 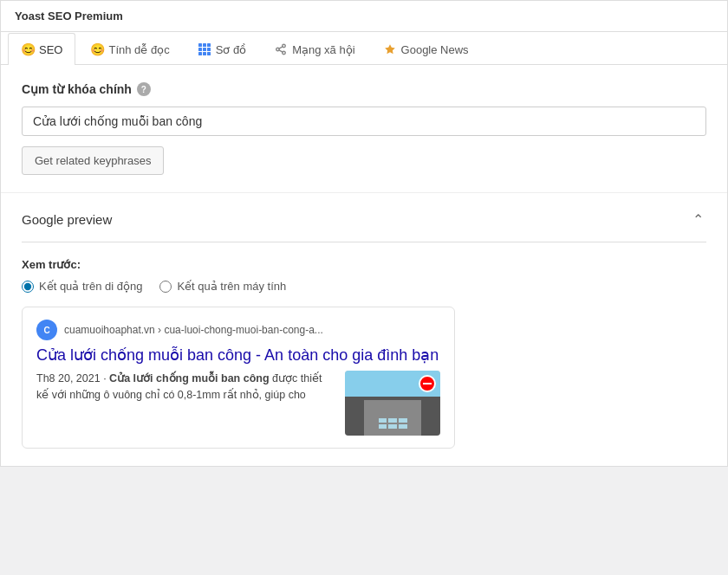 I want to click on preview-label: Xem trước:, so click(x=364, y=265).